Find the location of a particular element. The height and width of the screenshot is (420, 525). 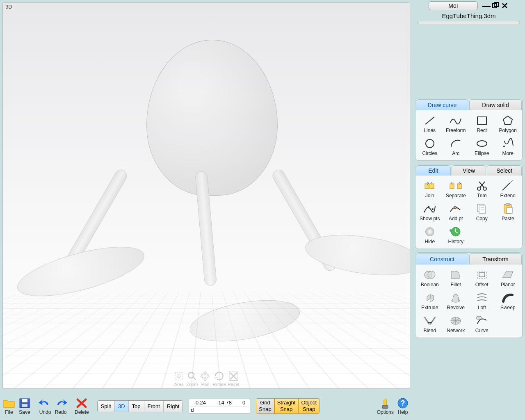

tool-more: More is located at coordinates (508, 147).